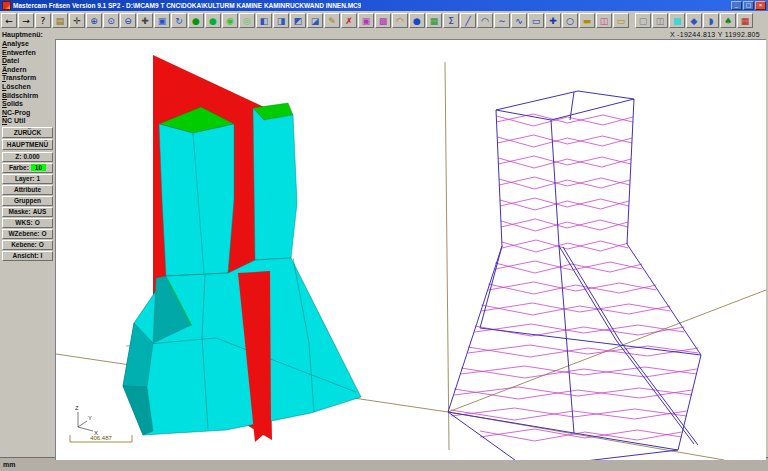 The width and height of the screenshot is (768, 471). I want to click on sidebar-item-ncutil: NC Util, so click(28, 122).